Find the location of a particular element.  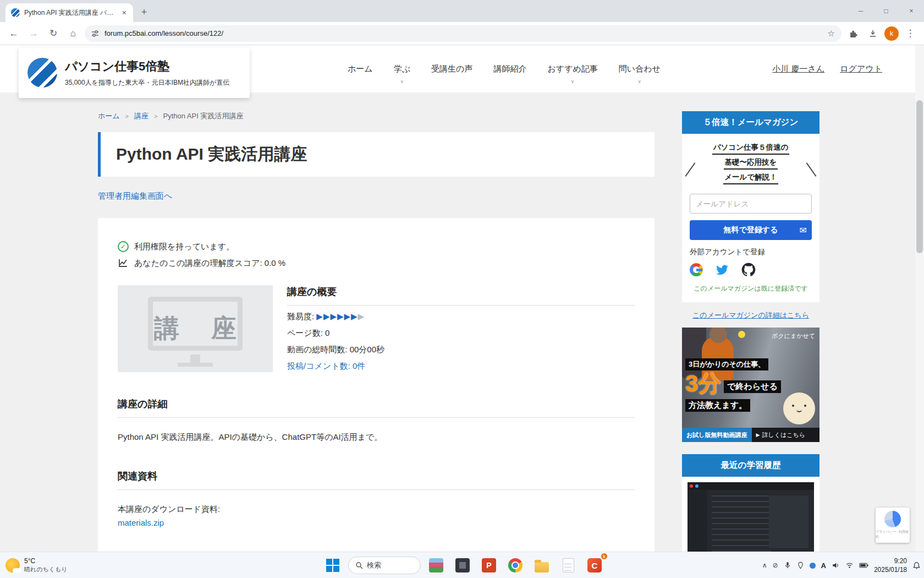

weather-sun-icon is located at coordinates (13, 565).